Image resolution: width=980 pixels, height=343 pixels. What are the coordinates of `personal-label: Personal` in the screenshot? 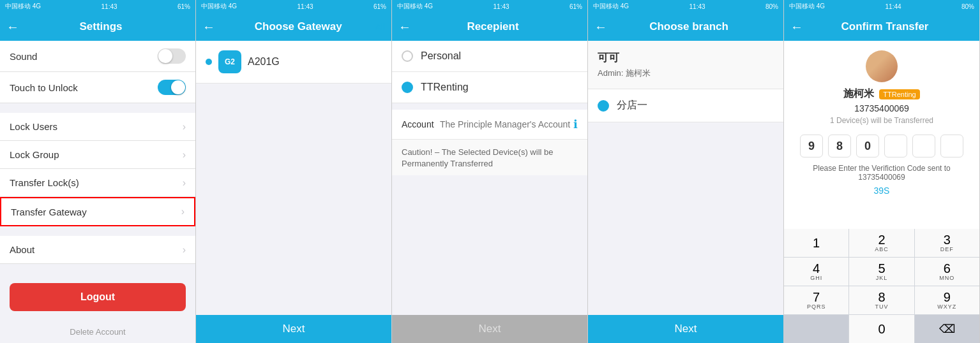 It's located at (441, 56).